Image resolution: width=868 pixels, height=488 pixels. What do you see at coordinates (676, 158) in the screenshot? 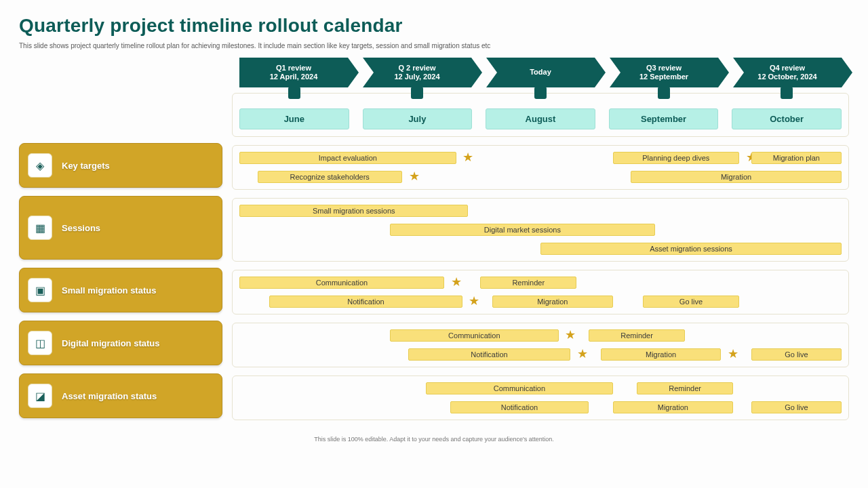
I see `gantt-bar: Planning deep dives` at bounding box center [676, 158].